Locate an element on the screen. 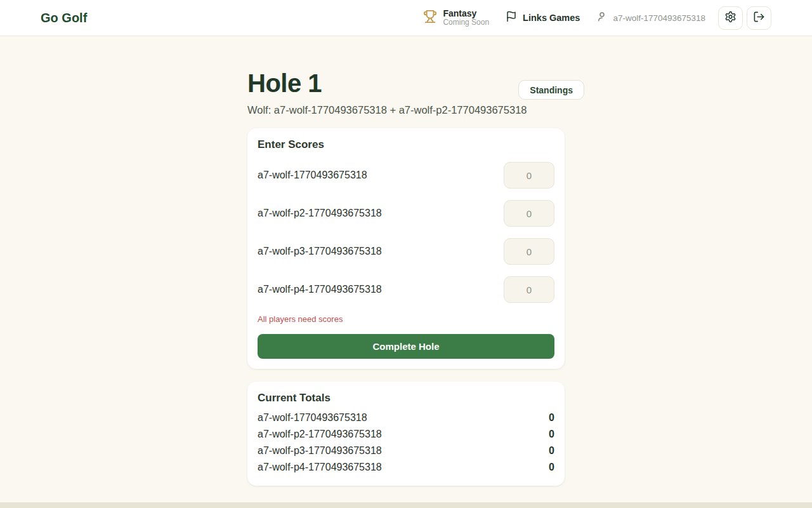 The image size is (812, 508). app-header: Go Golf Fantasy Coming Soon is located at coordinates (406, 18).